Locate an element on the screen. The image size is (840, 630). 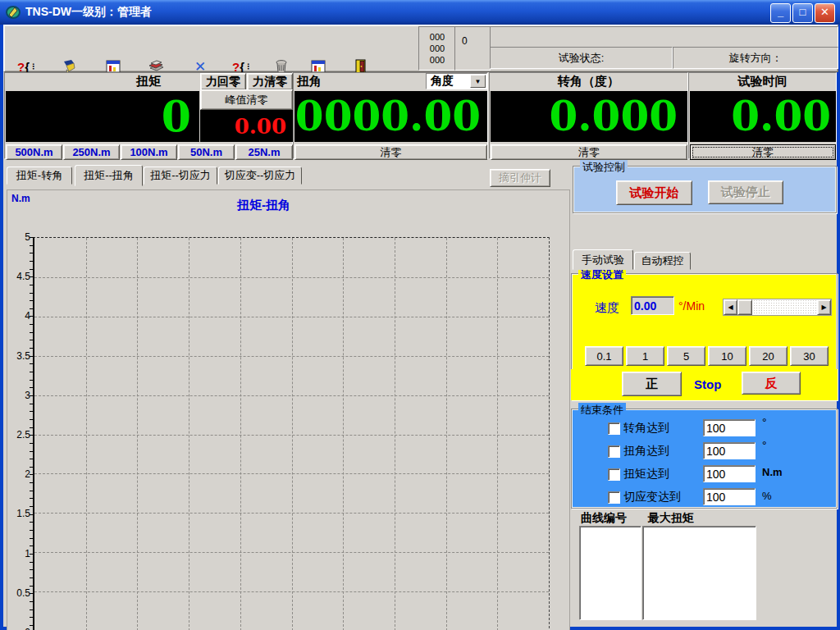
twist-reached-checkbox is located at coordinates (614, 451).